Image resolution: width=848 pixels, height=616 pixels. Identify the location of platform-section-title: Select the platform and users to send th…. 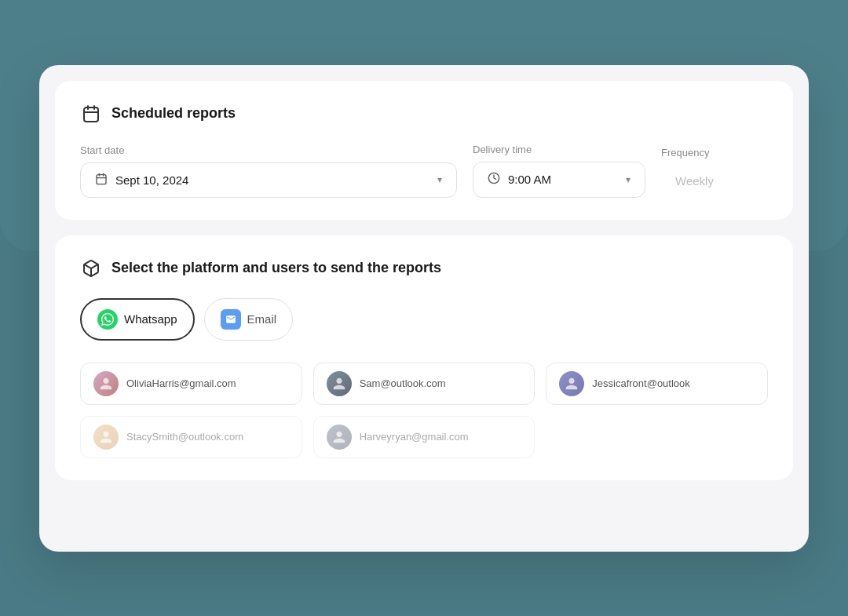
(276, 268).